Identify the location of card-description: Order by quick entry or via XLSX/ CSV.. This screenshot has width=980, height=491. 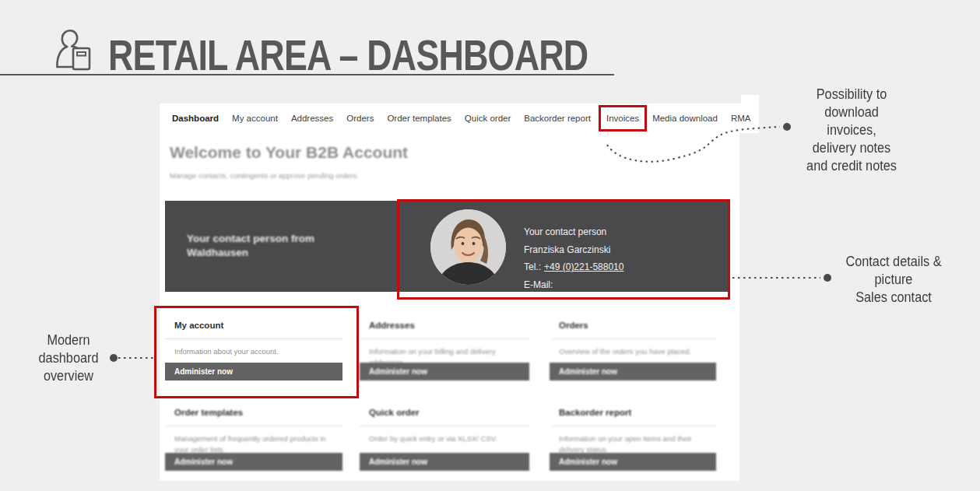
(444, 436).